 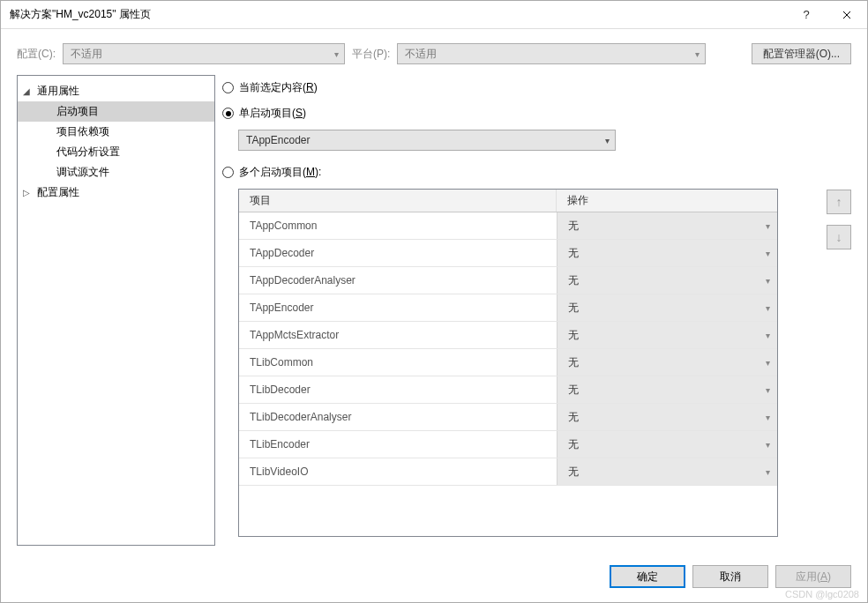 What do you see at coordinates (398, 417) in the screenshot?
I see `table-cell-project: TLibDecoderAnalyser` at bounding box center [398, 417].